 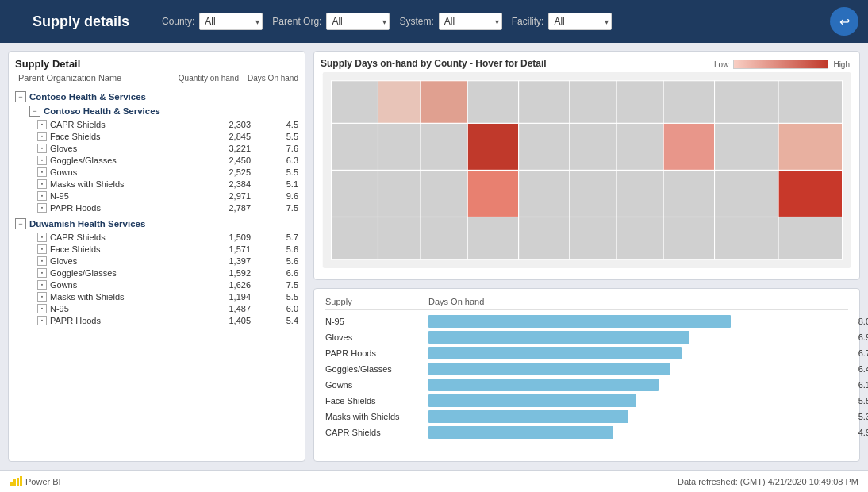 I want to click on parent-org-filter-group: Parent Org: All, so click(x=331, y=21).